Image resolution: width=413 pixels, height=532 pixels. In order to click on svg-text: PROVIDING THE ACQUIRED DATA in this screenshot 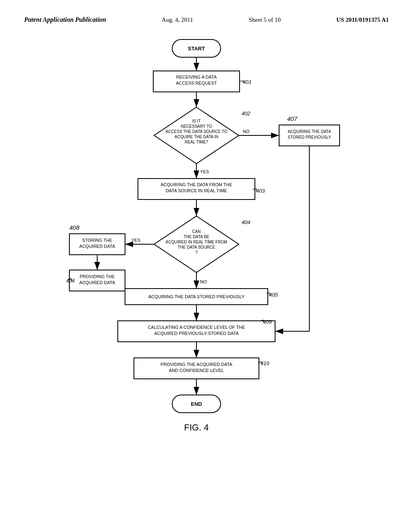, I will do `click(197, 364)`.